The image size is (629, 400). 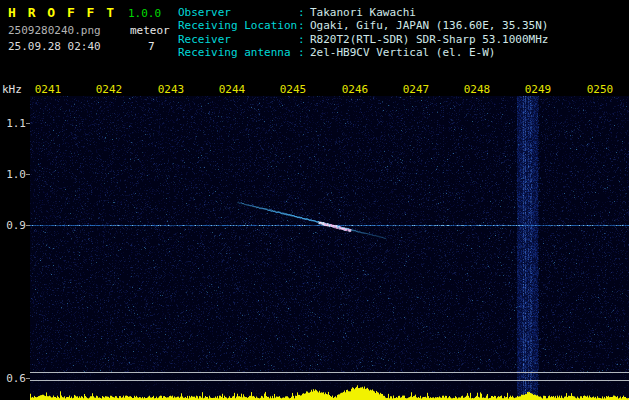 What do you see at coordinates (600, 90) in the screenshot?
I see `time-label-0250: 0250` at bounding box center [600, 90].